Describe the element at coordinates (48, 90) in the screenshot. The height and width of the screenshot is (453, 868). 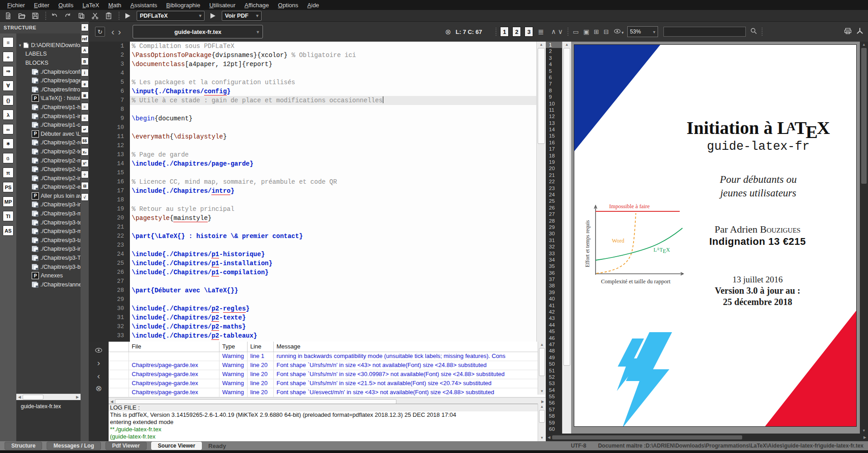
I see `structure-item: ./Chapitres/intro` at that location.